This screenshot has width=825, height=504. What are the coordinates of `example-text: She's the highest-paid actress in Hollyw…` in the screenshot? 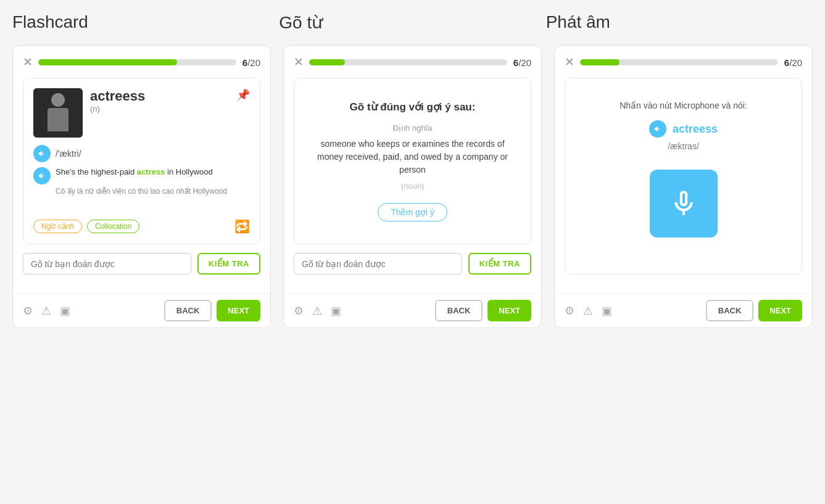 It's located at (135, 171).